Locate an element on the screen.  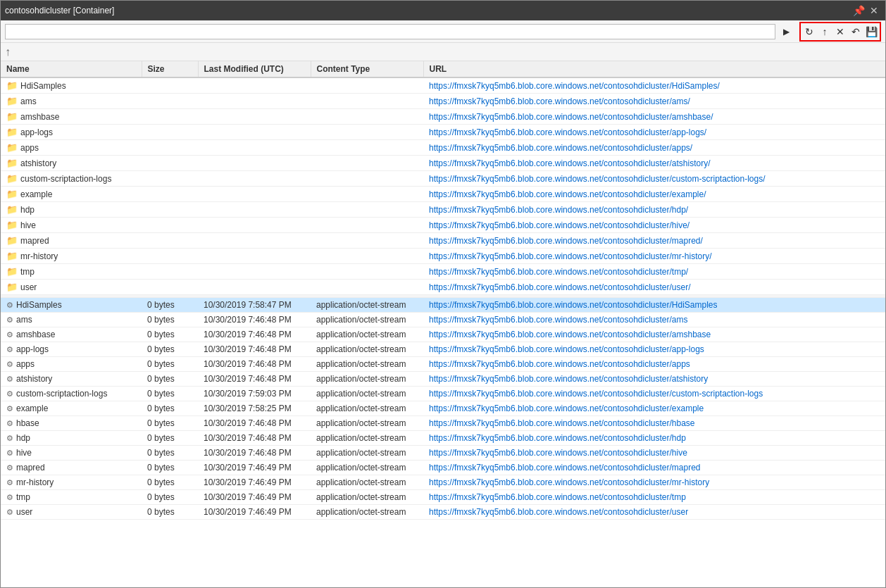
col-header-url: URL is located at coordinates (654, 69).